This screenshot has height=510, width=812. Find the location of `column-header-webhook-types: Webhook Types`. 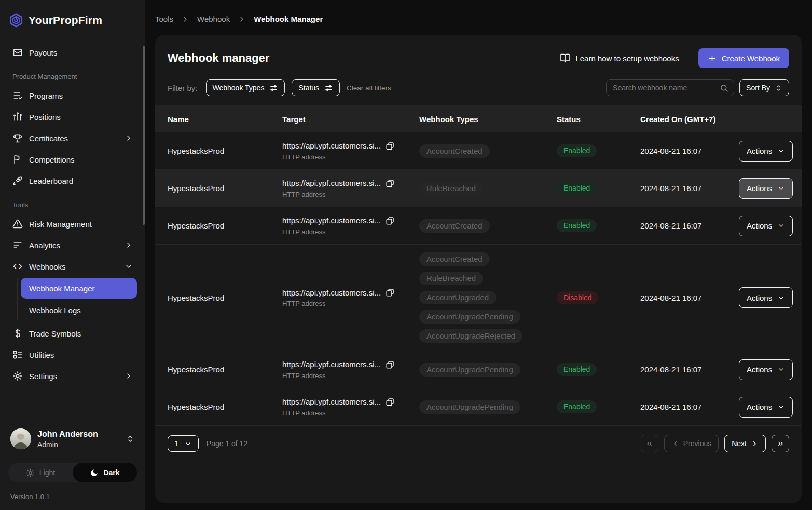

column-header-webhook-types: Webhook Types is located at coordinates (488, 119).